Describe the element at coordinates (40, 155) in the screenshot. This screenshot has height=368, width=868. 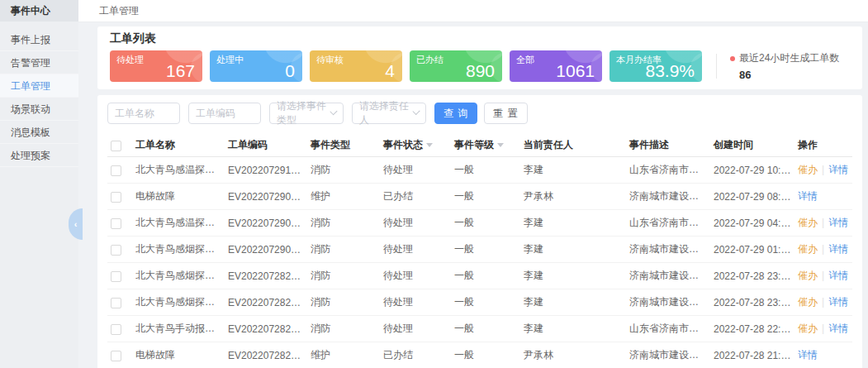
I see `sidebar-item-handling-plan: 处理预案` at that location.